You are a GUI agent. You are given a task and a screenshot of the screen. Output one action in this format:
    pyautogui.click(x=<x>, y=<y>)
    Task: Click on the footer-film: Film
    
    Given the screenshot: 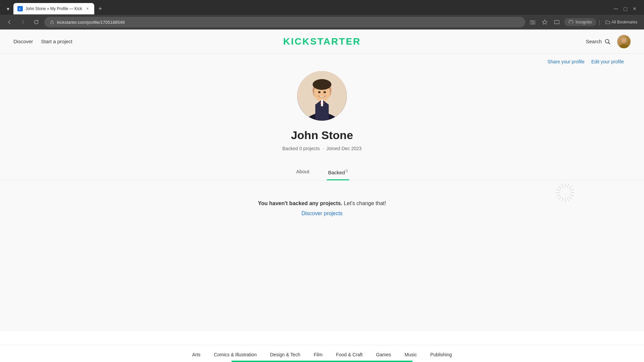 What is the action you would take?
    pyautogui.click(x=318, y=355)
    